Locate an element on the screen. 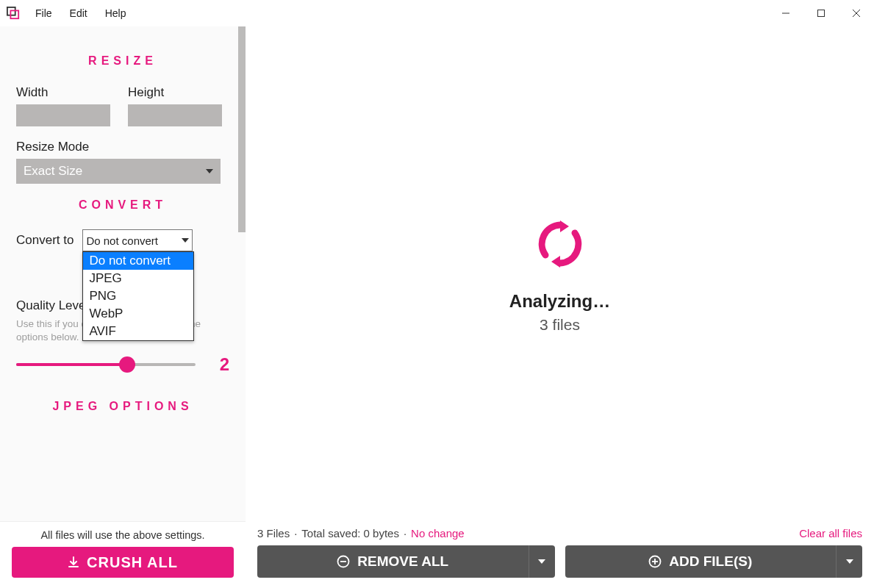  convert-option: AVIF is located at coordinates (138, 331).